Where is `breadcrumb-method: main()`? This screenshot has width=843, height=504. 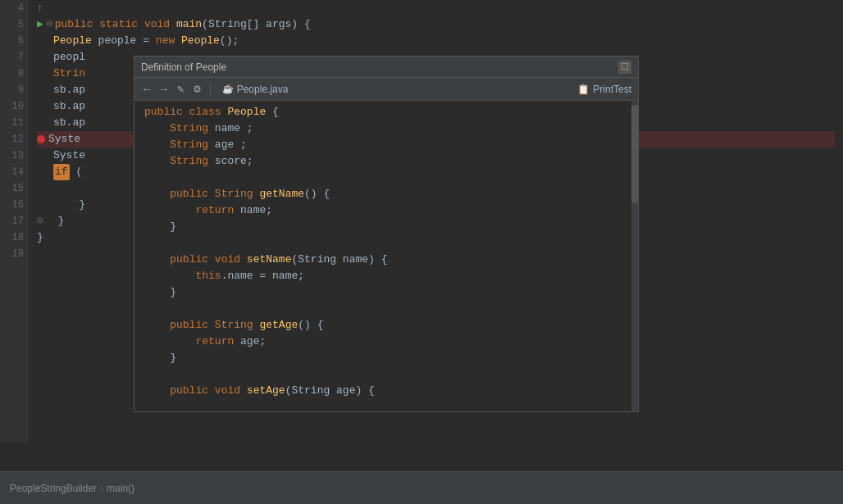 breadcrumb-method: main() is located at coordinates (121, 488).